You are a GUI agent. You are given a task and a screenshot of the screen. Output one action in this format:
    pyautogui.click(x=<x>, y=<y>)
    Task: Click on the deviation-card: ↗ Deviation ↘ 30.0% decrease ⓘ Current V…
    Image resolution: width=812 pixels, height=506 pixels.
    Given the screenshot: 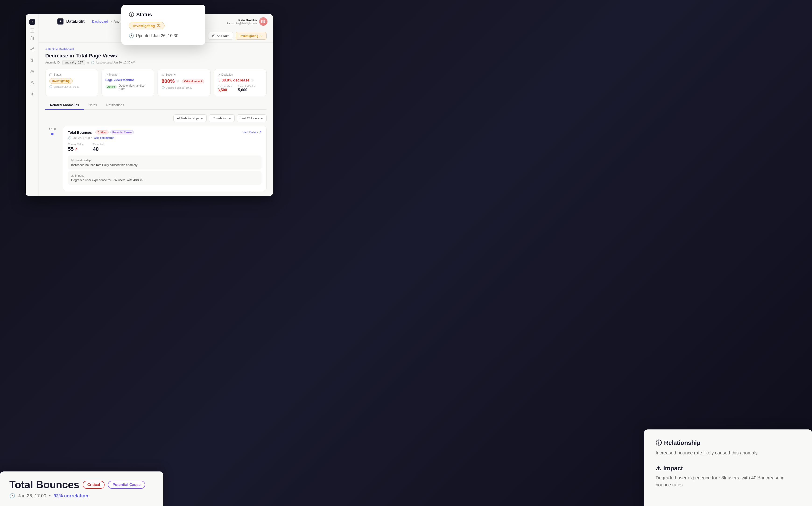 What is the action you would take?
    pyautogui.click(x=240, y=82)
    